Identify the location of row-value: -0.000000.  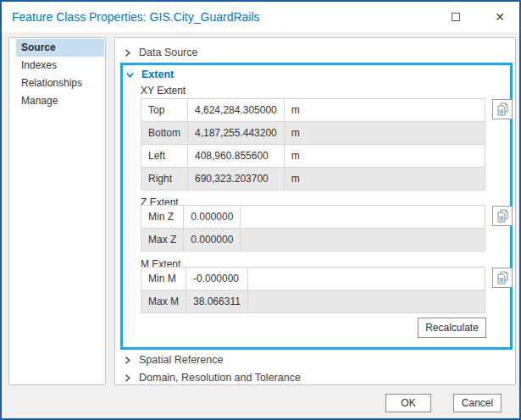
(217, 279).